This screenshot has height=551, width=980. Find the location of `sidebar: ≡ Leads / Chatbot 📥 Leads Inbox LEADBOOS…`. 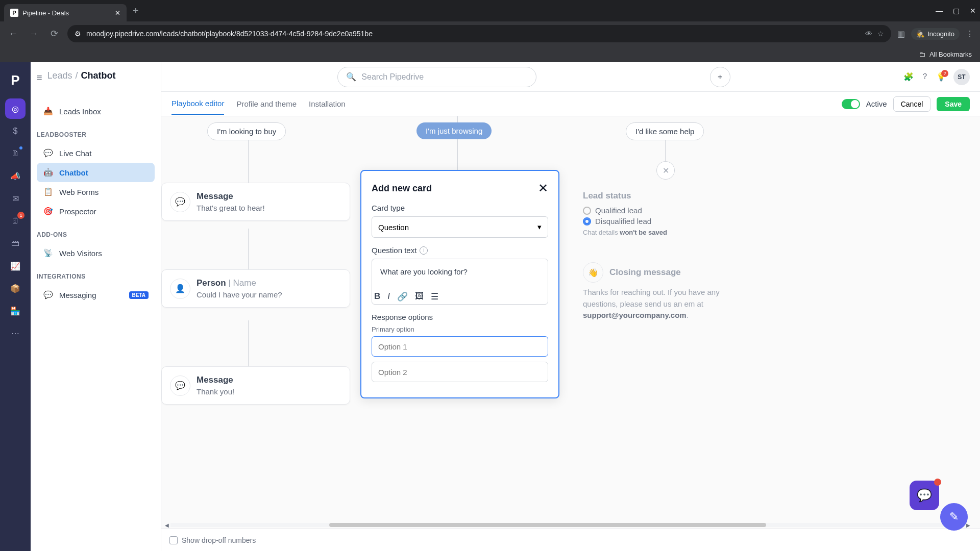

sidebar: ≡ Leads / Chatbot 📥 Leads Inbox LEADBOOS… is located at coordinates (96, 307).